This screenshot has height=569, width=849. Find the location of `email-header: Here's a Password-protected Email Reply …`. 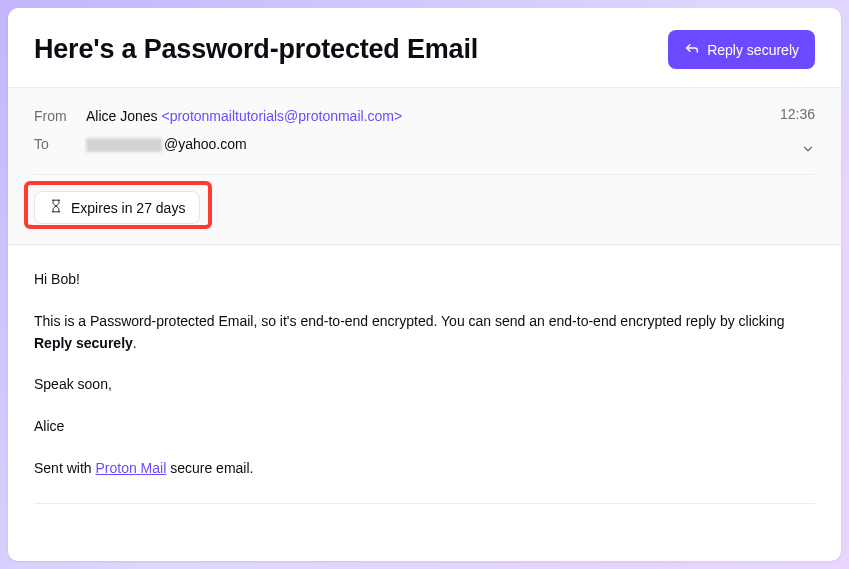

email-header: Here's a Password-protected Email Reply … is located at coordinates (424, 48).